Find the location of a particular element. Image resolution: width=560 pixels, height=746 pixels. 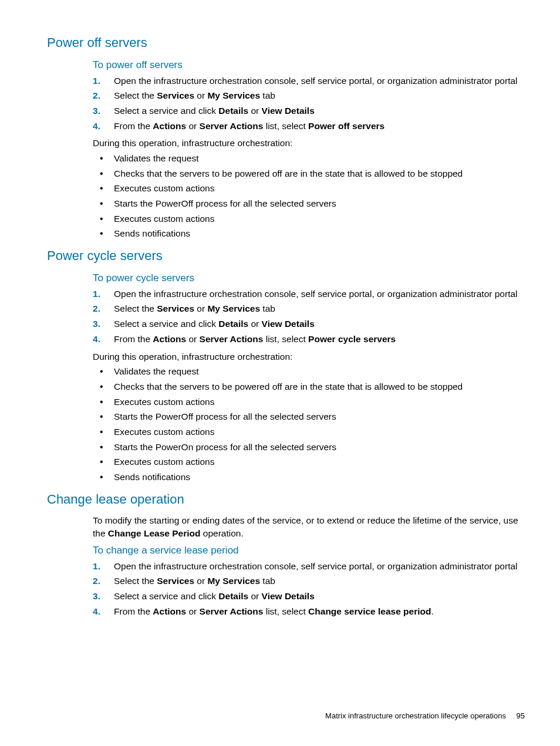

page-footer: Matrix infrastructure orchestration life… is located at coordinates (425, 716).